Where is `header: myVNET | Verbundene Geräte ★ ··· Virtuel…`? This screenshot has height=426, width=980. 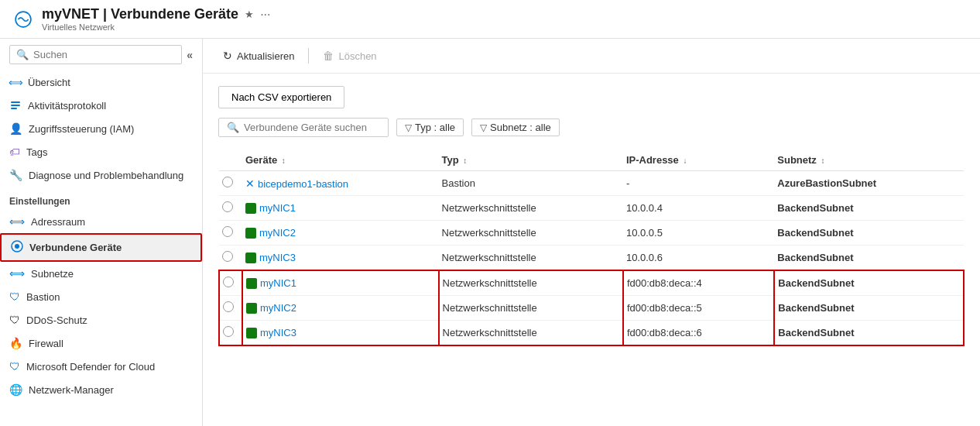 header: myVNET | Verbundene Geräte ★ ··· Virtuel… is located at coordinates (490, 19).